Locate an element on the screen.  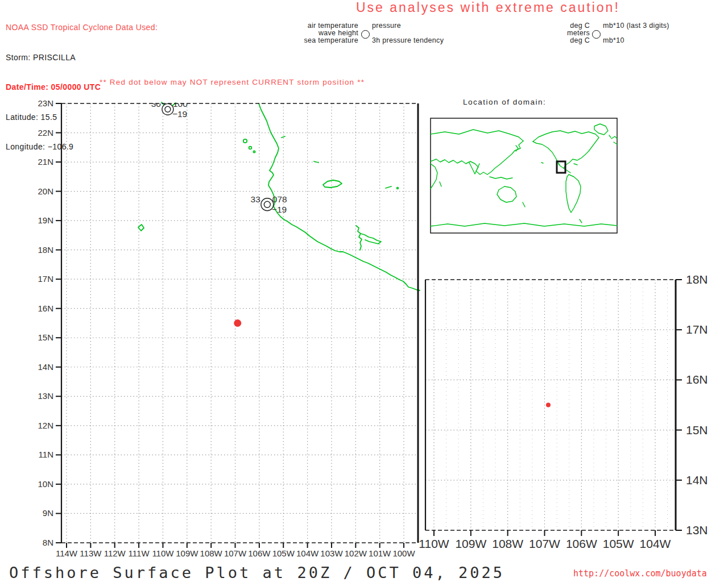
main-map-lon-label: 111W is located at coordinates (139, 554).